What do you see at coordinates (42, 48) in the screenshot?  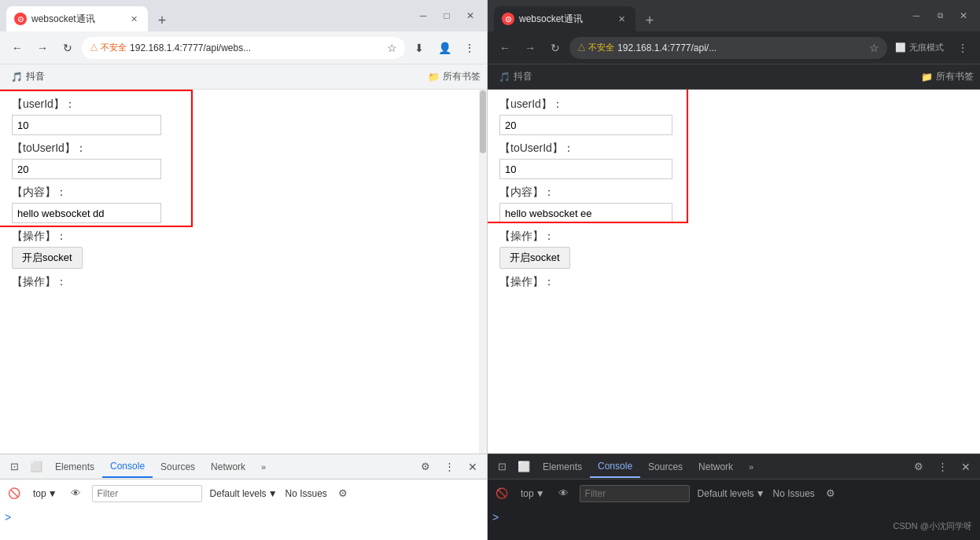 I see `left-forward-btn: →` at bounding box center [42, 48].